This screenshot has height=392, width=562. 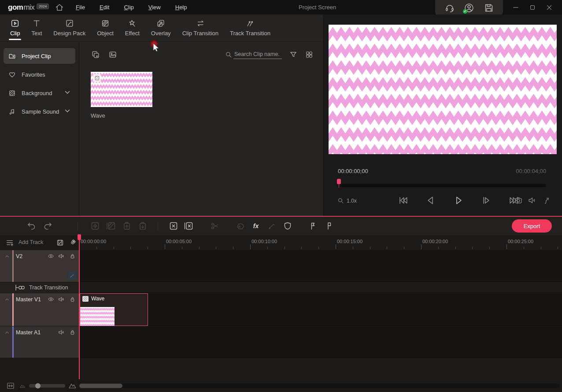 I want to click on tab-label: Object, so click(x=105, y=33).